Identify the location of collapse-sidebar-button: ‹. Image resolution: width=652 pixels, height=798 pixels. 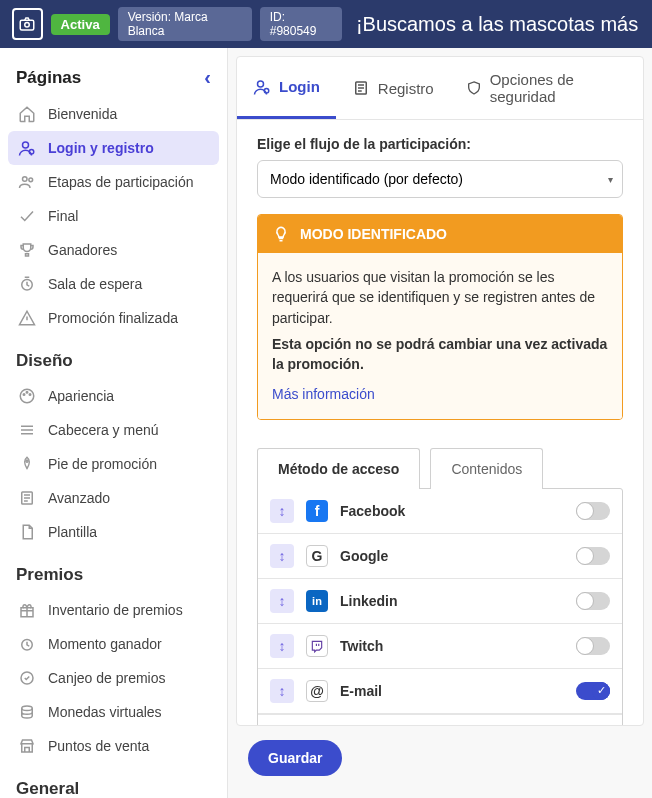
(208, 78).